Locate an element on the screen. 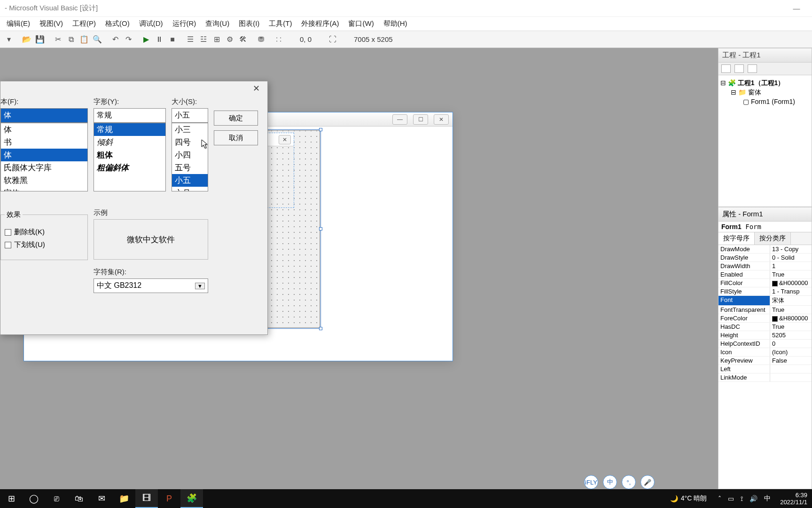  resize-handle-se is located at coordinates (320, 328).